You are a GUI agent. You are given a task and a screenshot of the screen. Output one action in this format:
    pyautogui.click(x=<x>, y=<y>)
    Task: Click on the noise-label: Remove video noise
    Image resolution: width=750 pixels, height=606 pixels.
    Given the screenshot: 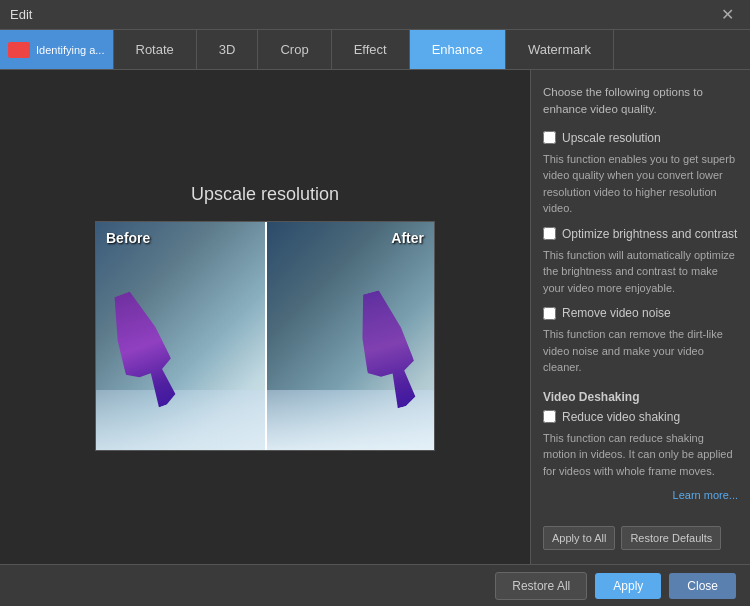 What is the action you would take?
    pyautogui.click(x=616, y=313)
    